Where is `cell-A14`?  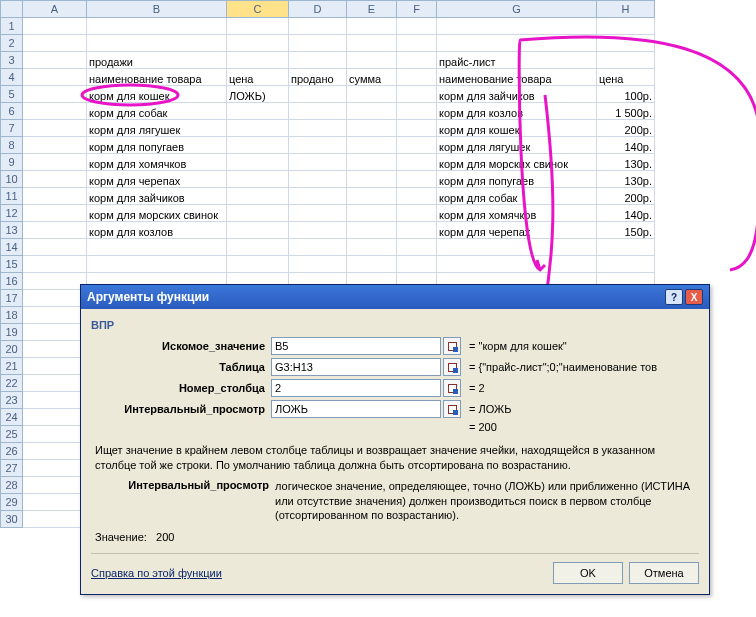 cell-A14 is located at coordinates (55, 248).